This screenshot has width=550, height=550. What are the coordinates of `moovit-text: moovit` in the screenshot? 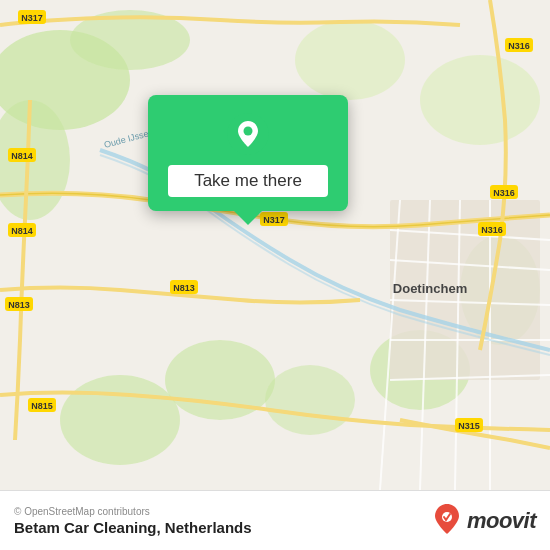 It's located at (502, 521).